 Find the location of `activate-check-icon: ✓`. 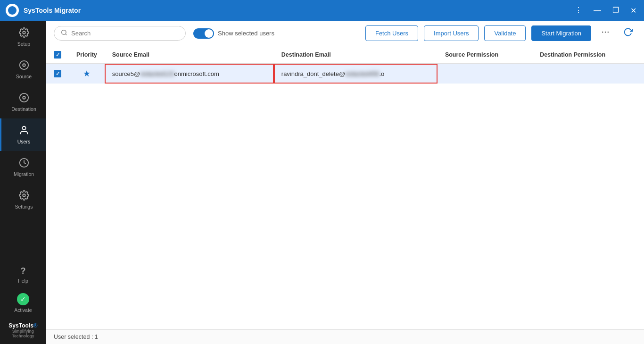

activate-check-icon: ✓ is located at coordinates (23, 299).